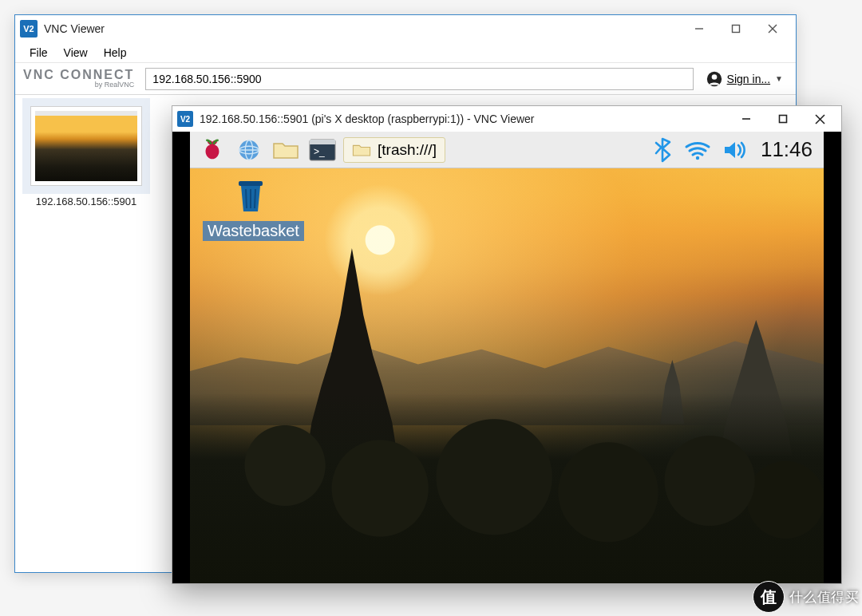  Describe the element at coordinates (405, 29) in the screenshot. I see `back-titlebar: V2 VNC Viewer` at that location.